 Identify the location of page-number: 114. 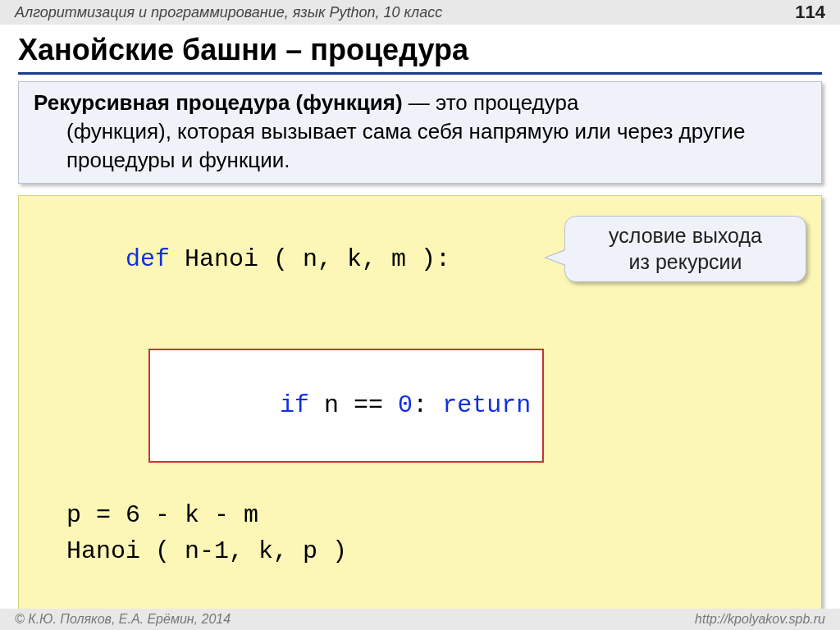
(810, 12).